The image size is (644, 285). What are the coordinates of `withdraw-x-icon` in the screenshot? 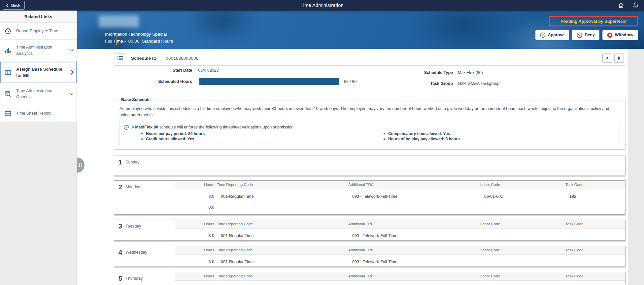 It's located at (610, 35).